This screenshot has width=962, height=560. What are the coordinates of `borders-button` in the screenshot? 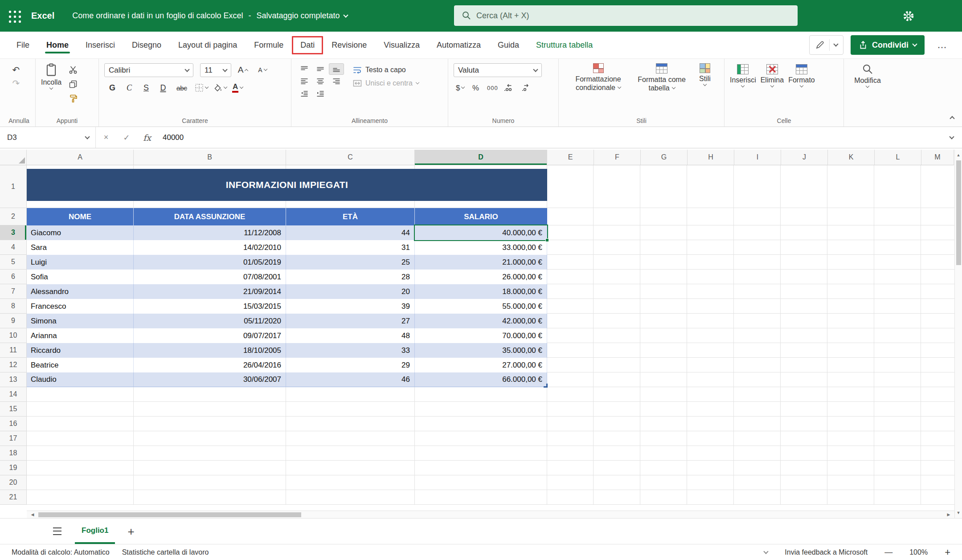 It's located at (201, 88).